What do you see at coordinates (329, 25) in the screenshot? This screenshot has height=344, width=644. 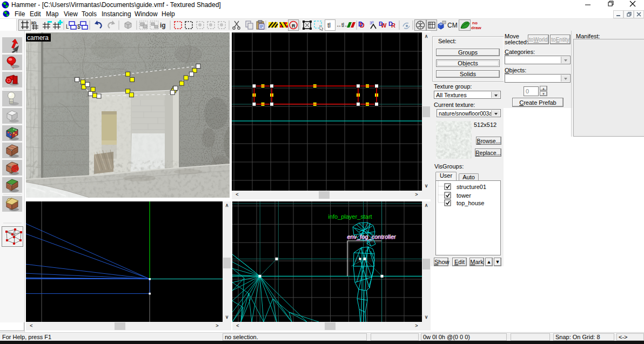 I see `svg-text: tl` at bounding box center [329, 25].